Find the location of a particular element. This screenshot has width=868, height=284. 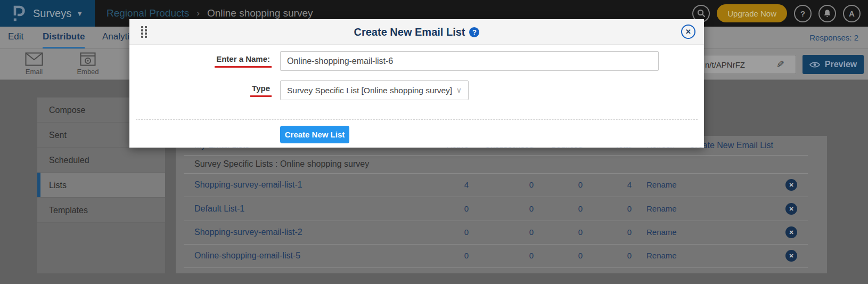

drag-handle is located at coordinates (144, 32).